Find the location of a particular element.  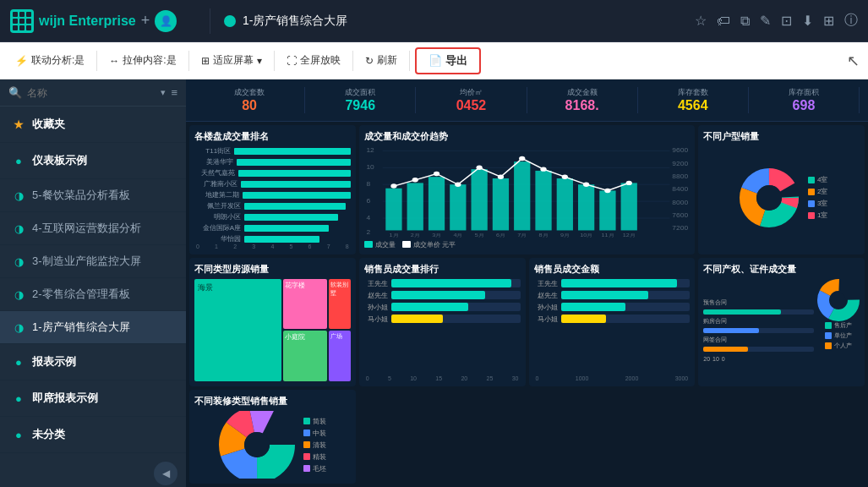

sidebar-item-3-manufacturing: ◑ 3-制造业产能监控大屏 is located at coordinates (93, 262).